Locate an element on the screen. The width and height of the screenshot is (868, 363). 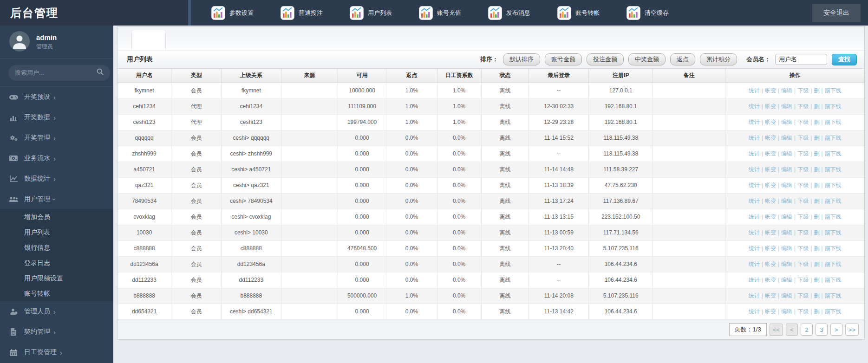
topnav-item: 普通投注 is located at coordinates (302, 13).